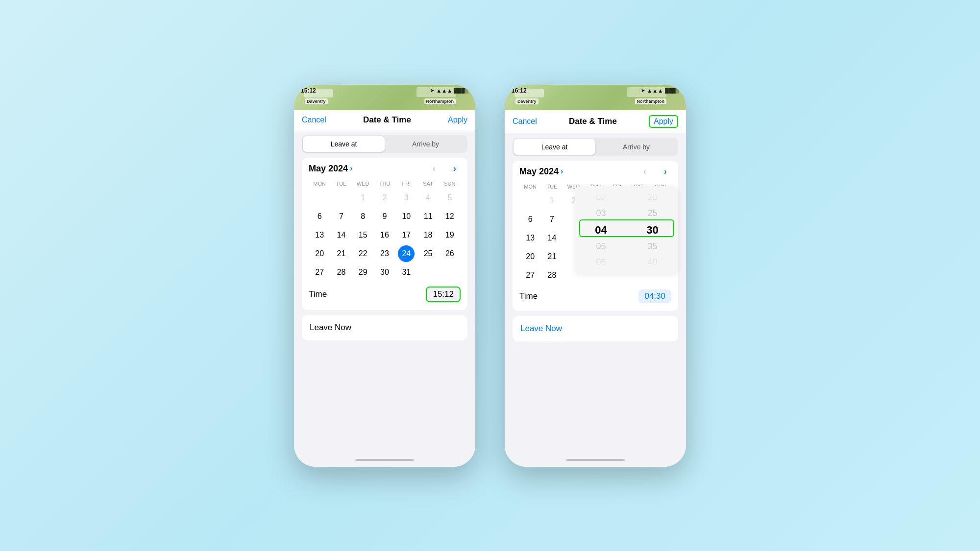  Describe the element at coordinates (319, 216) in the screenshot. I see `cal-day-6: 6` at that location.